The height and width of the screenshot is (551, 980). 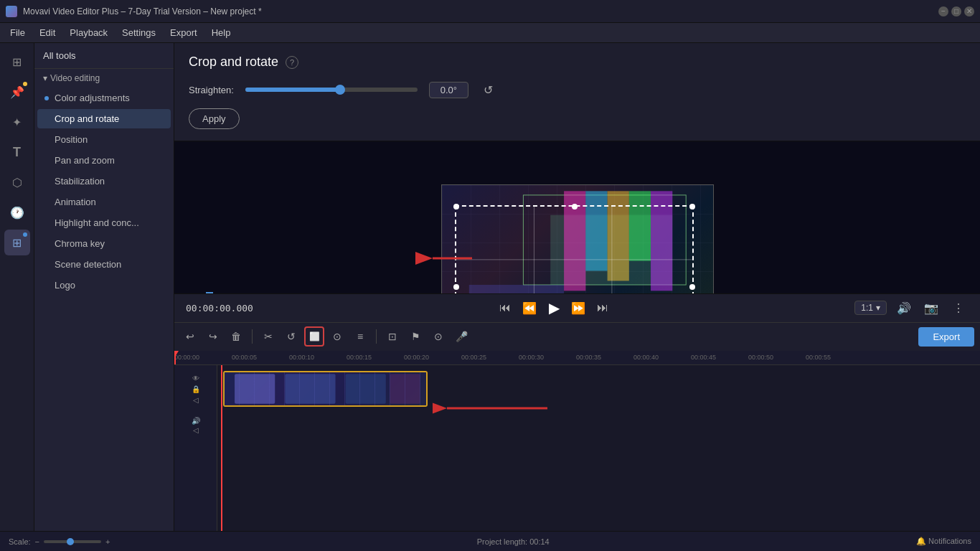 I want to click on transitions-button: ⬡, so click(x=17, y=182).